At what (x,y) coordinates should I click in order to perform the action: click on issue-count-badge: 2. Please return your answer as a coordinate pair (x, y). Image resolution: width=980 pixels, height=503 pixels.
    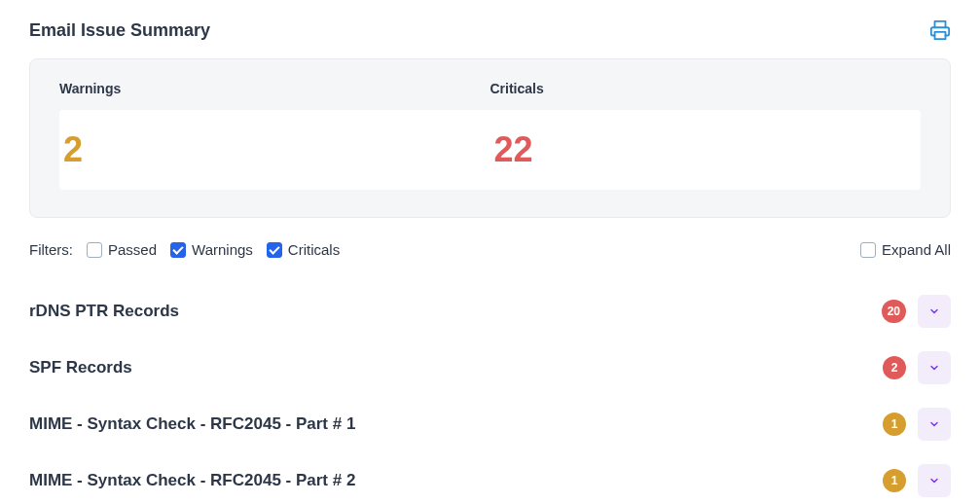
    Looking at the image, I should click on (894, 368).